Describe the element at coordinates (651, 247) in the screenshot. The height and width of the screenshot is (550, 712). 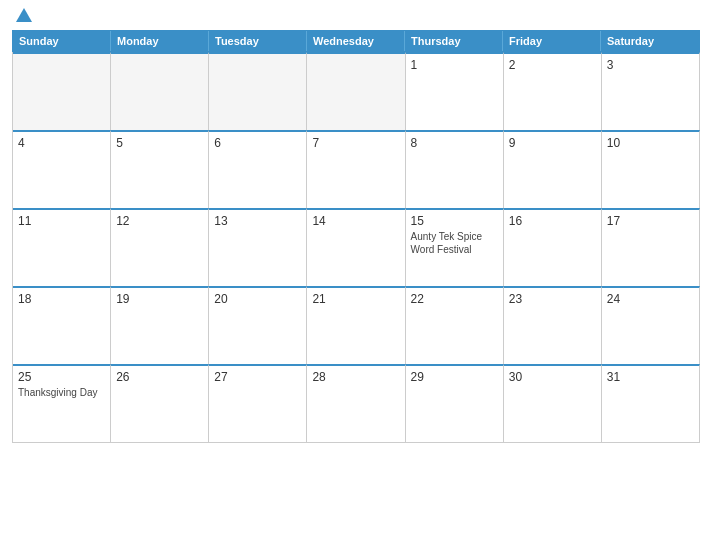
I see `cal-cell: 17` at that location.